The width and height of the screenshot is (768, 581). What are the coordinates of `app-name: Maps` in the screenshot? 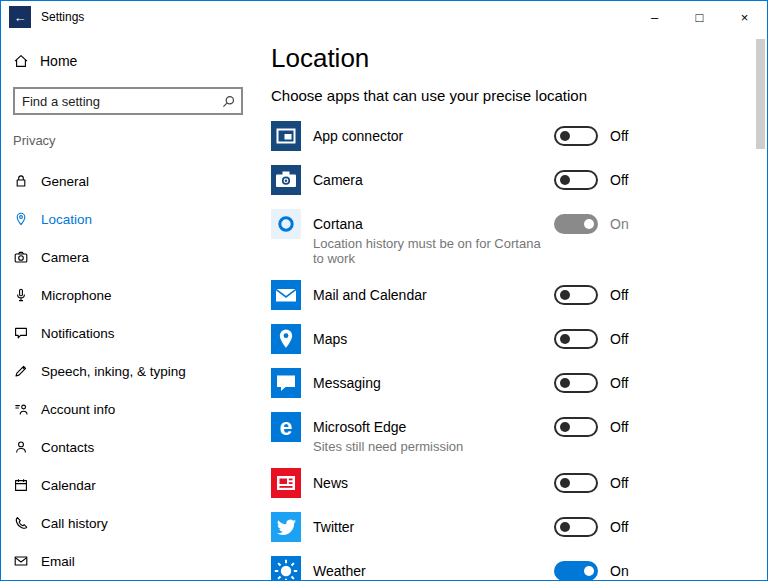 It's located at (434, 336).